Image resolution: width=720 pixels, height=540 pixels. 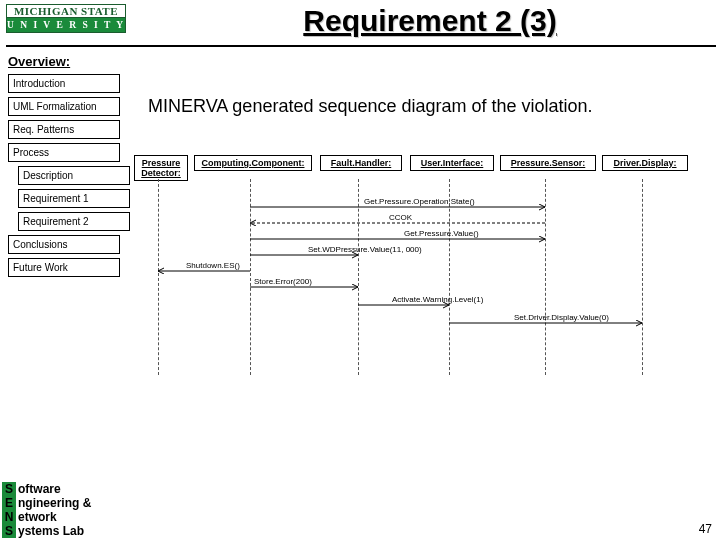 I want to click on participant-pressure-detector: Pressure Detector:, so click(x=161, y=168).